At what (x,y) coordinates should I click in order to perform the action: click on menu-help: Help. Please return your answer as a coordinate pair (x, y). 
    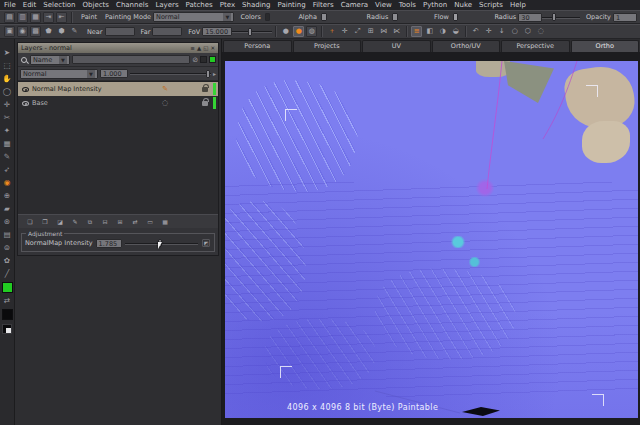
    Looking at the image, I should click on (518, 5).